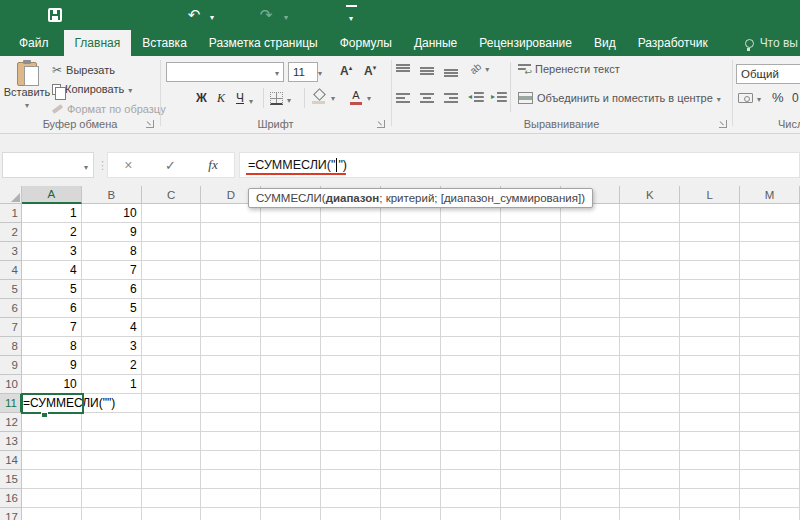  I want to click on cell-L5, so click(710, 290).